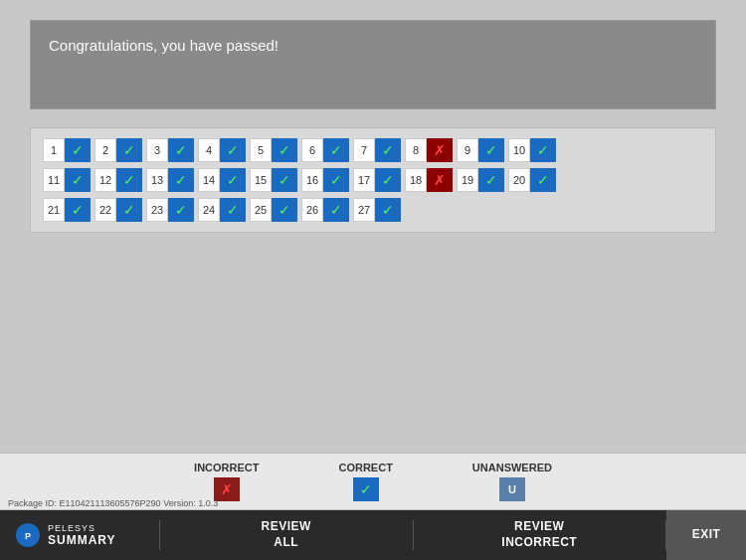 The width and height of the screenshot is (746, 560). Describe the element at coordinates (512, 481) in the screenshot. I see `legend-unanswered: UNANSWERED U` at that location.